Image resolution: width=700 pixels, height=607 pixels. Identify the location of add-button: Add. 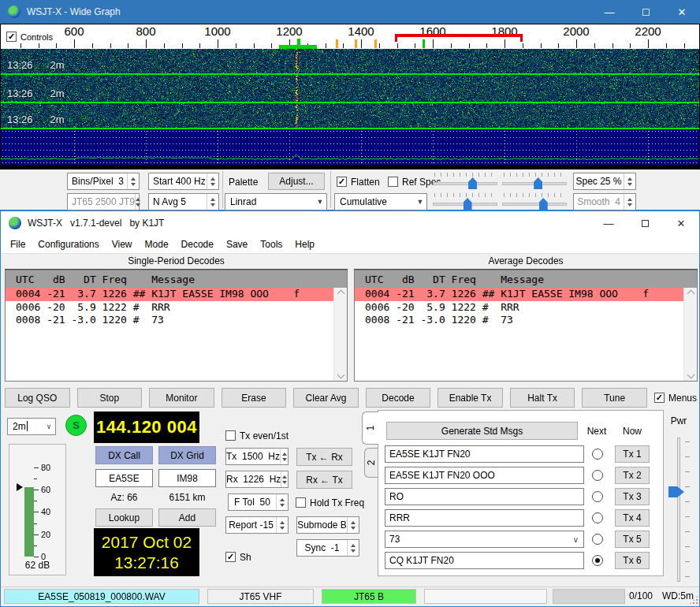
(188, 517).